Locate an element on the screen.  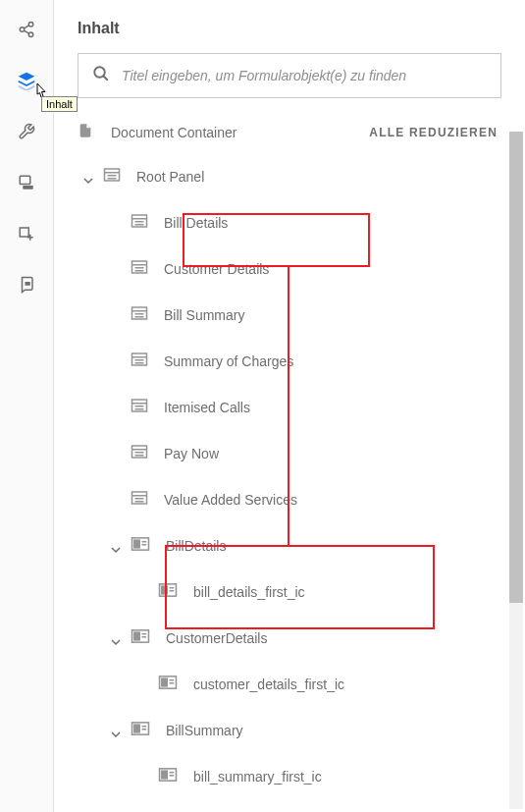
tree-node-customer-details-first-ic: customer_details_first_ic is located at coordinates (283, 683).